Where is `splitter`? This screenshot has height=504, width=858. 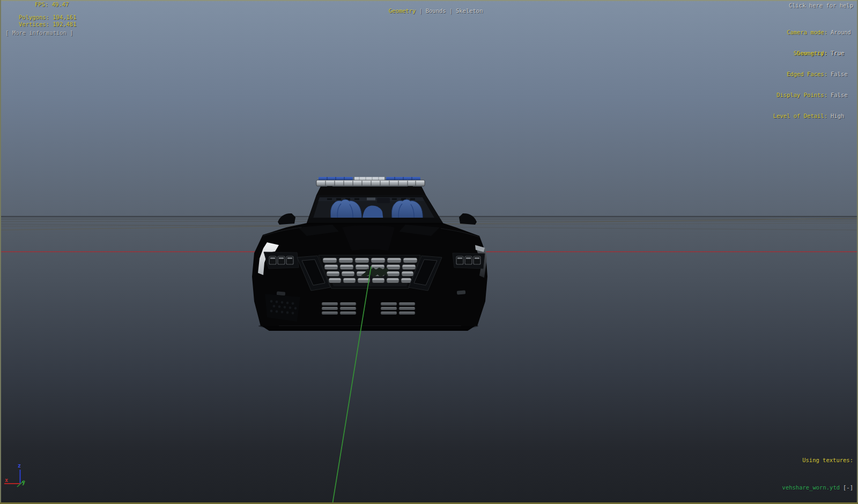 splitter is located at coordinates (368, 328).